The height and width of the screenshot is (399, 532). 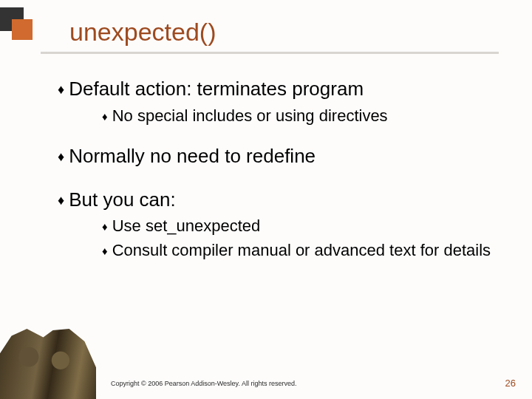 What do you see at coordinates (511, 383) in the screenshot?
I see `page-number: 26` at bounding box center [511, 383].